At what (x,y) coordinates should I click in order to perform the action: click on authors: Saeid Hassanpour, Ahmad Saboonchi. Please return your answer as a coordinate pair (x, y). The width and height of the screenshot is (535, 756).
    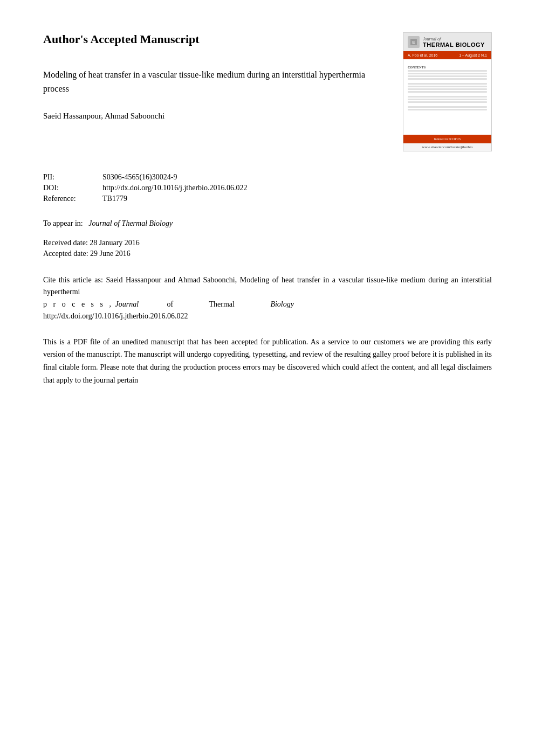
    Looking at the image, I should click on (215, 116).